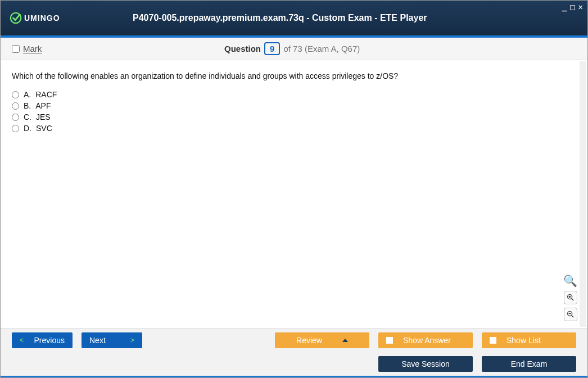  What do you see at coordinates (46, 94) in the screenshot?
I see `option-a-text: RACF` at bounding box center [46, 94].